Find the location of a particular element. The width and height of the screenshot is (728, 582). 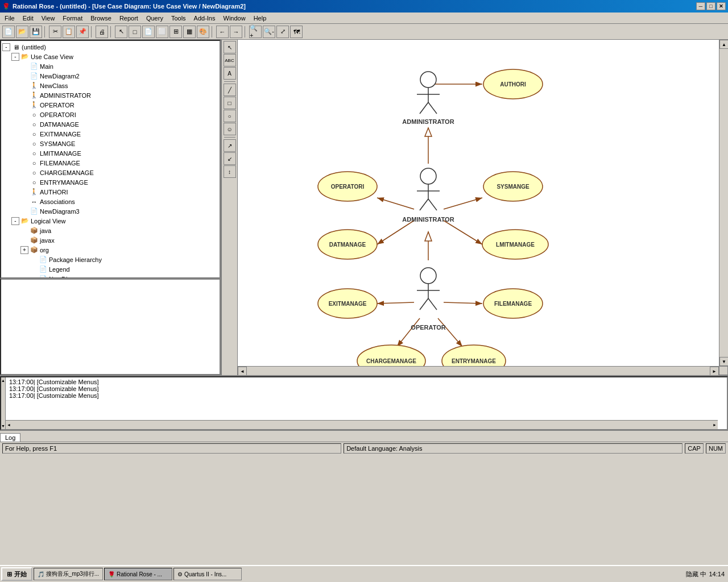

overview-button: 🗺 is located at coordinates (296, 32).